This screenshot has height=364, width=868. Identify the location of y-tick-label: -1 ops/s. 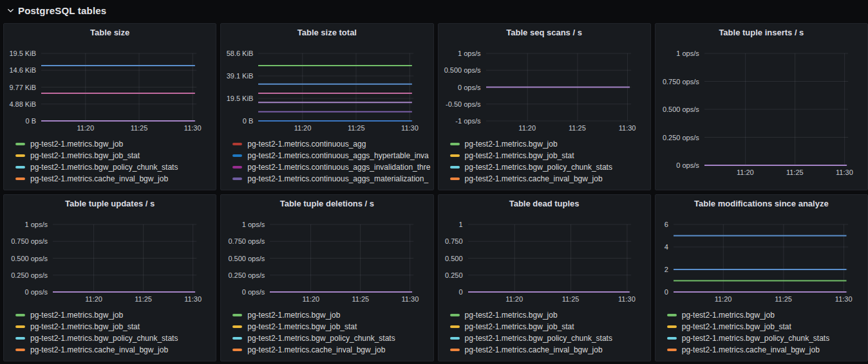
(467, 121).